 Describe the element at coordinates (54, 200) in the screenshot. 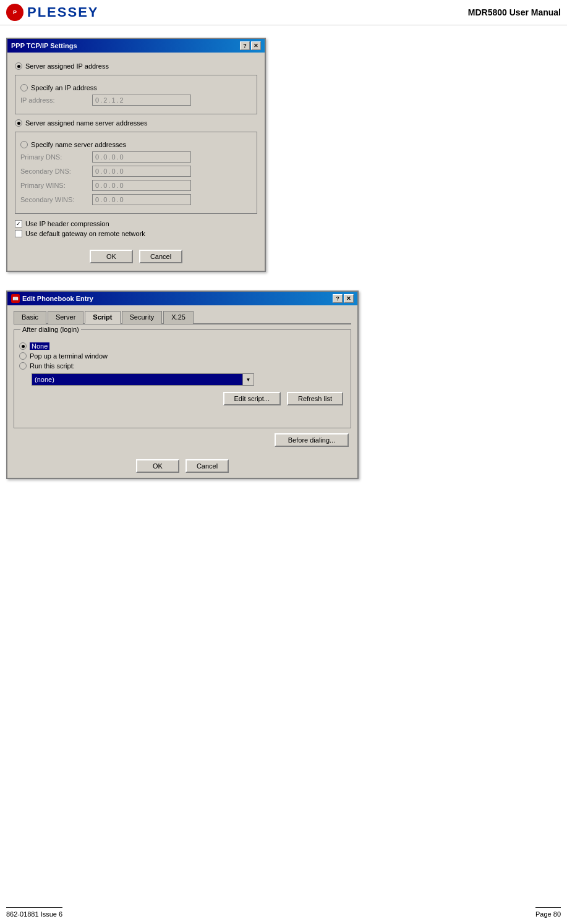

I see `secondary-wins-label: Secondary WINS:` at that location.